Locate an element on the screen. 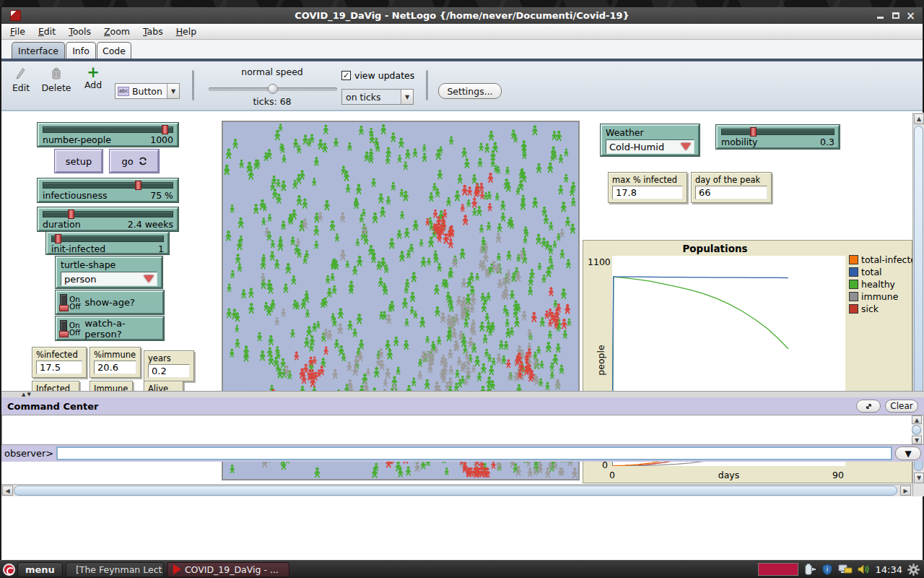 The width and height of the screenshot is (924, 578). switch-watch-a-person: OnOff watch-a-person? is located at coordinates (110, 328).